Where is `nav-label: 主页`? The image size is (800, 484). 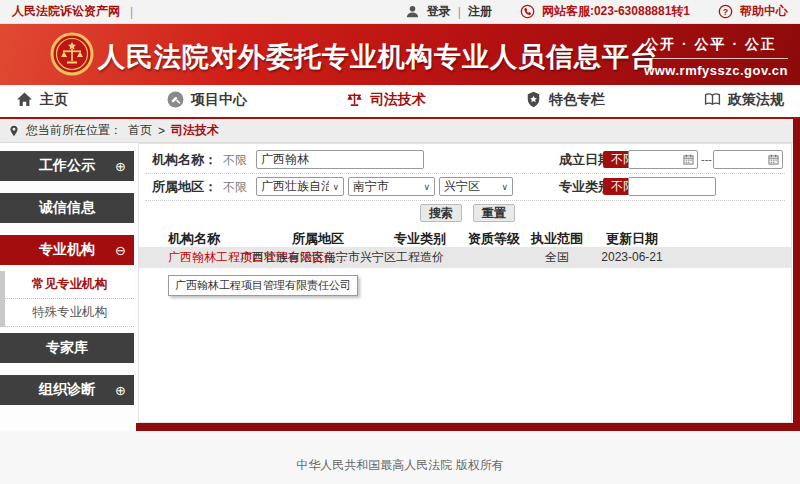 nav-label: 主页 is located at coordinates (54, 100).